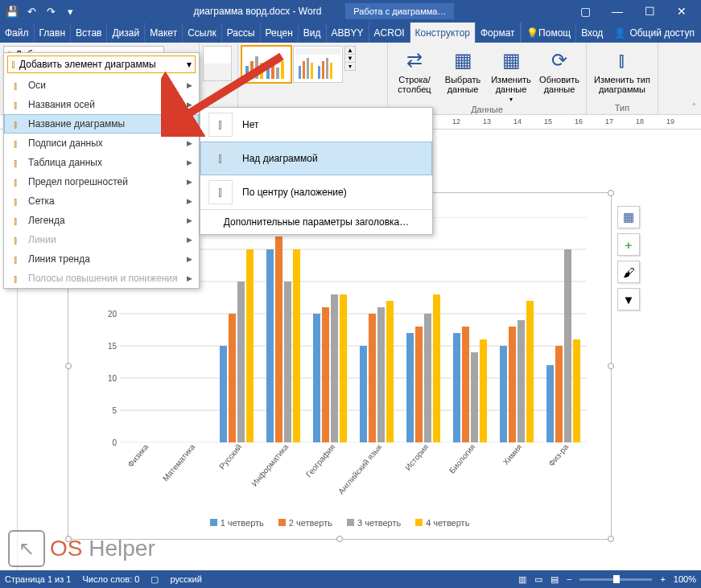 The width and height of the screenshot is (701, 588). Describe the element at coordinates (622, 108) in the screenshot. I see `group-label-type: Тип` at that location.